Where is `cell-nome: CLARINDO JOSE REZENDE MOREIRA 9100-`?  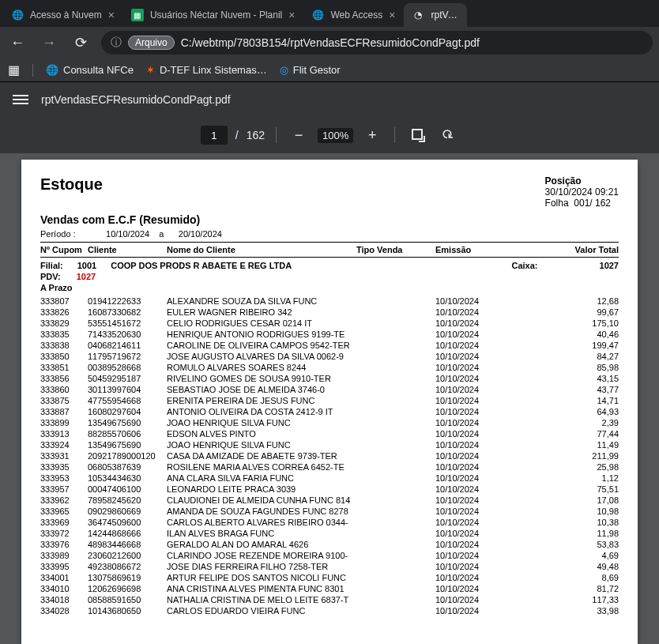
cell-nome: CLARINDO JOSE REZENDE MOREIRA 9100- is located at coordinates (262, 555).